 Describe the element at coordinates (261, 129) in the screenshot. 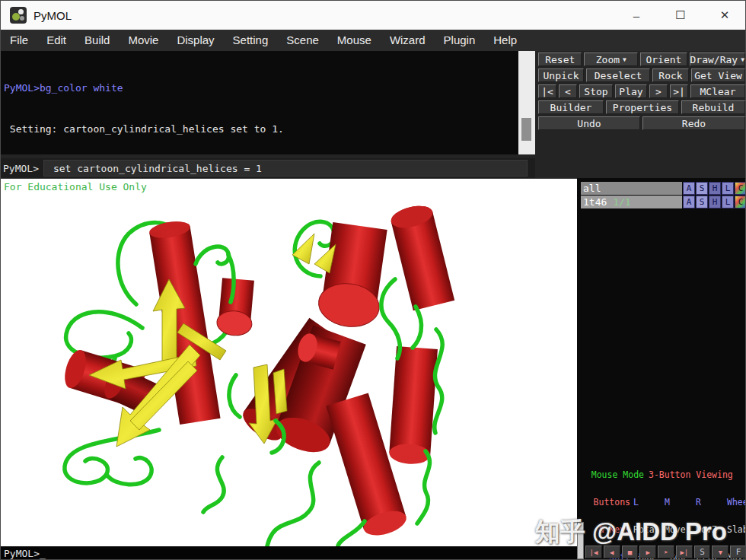

I see `console-line: Setting: cartoon_cylindrical_helices set…` at that location.